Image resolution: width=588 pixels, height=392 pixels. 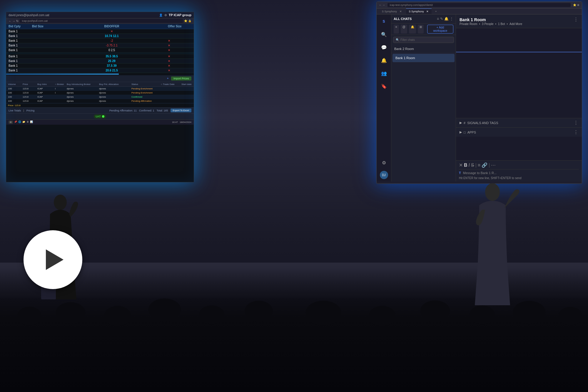 What do you see at coordinates (576, 132) in the screenshot?
I see `apps-more-icon: ⋮` at bounding box center [576, 132].